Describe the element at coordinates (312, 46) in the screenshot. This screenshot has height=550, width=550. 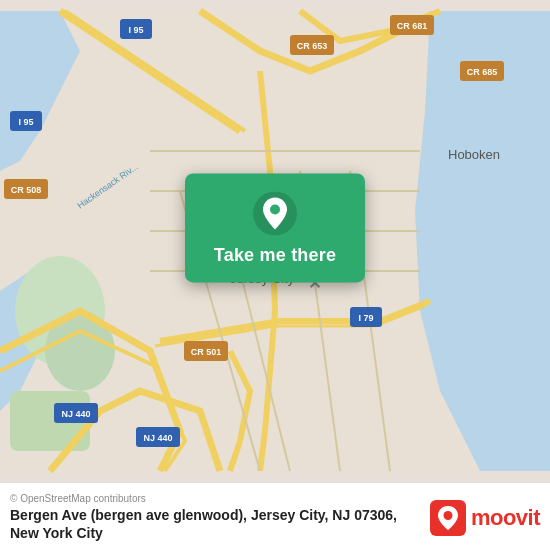
I see `svg-text: CR 653` at that location.